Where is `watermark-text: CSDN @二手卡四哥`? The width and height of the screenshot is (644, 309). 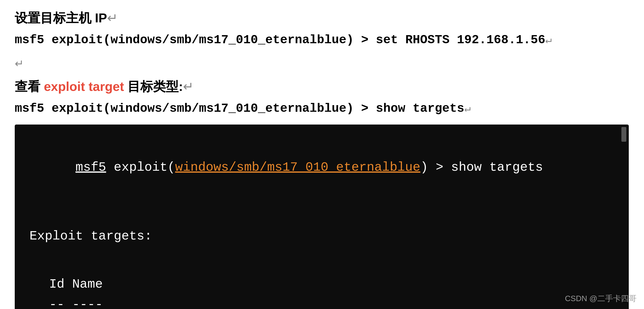
watermark-text: CSDN @二手卡四哥 is located at coordinates (601, 298).